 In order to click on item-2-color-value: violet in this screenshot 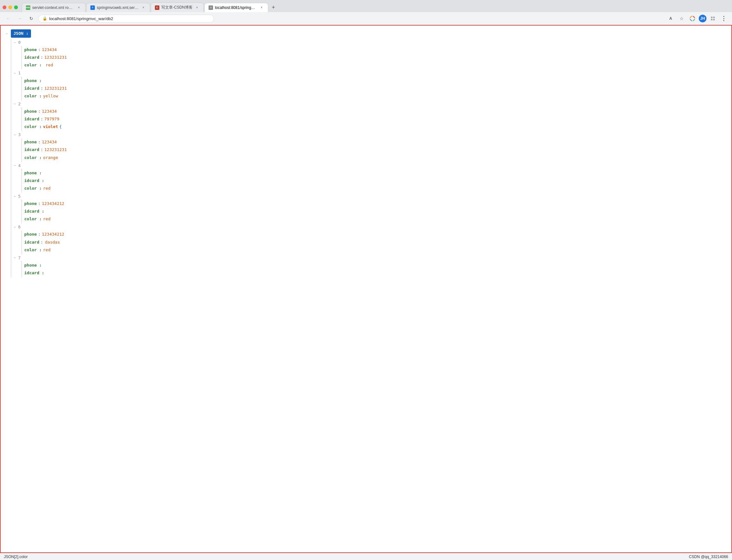, I will do `click(51, 127)`.